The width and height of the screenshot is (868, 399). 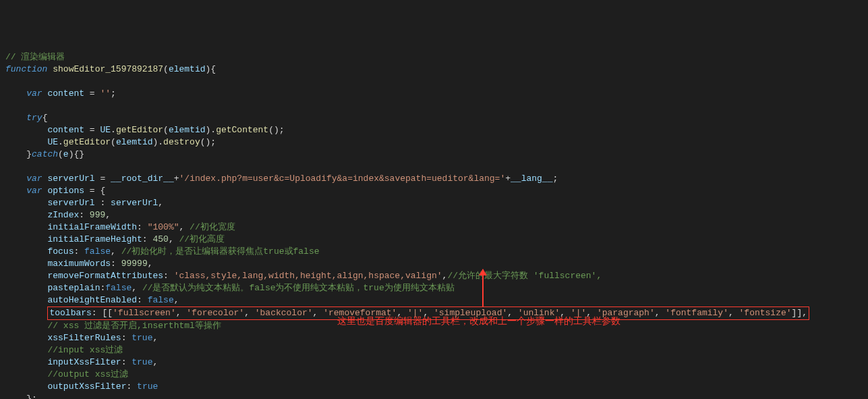 I want to click on annotation-arrow, so click(x=483, y=288).